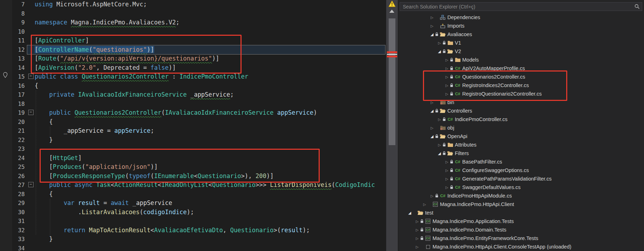  I want to click on vertical-scrollbar, so click(392, 125).